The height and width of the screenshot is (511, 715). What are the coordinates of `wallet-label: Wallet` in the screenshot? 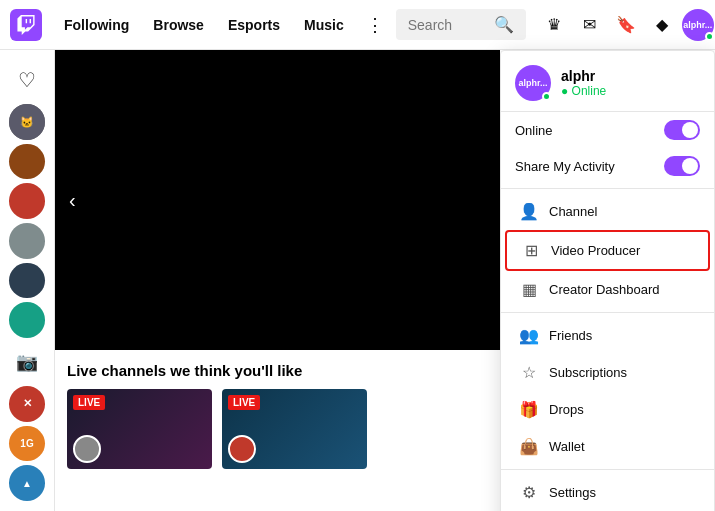 It's located at (567, 446).